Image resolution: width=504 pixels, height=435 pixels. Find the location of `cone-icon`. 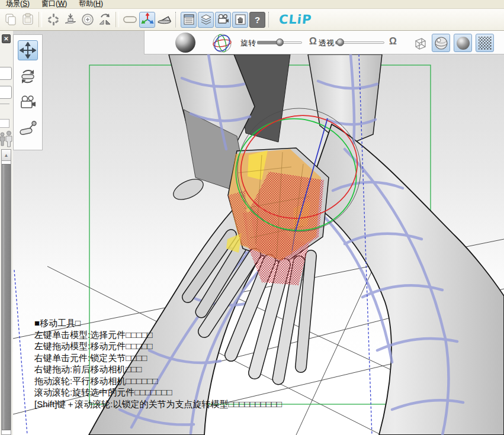

cone-icon is located at coordinates (165, 20).